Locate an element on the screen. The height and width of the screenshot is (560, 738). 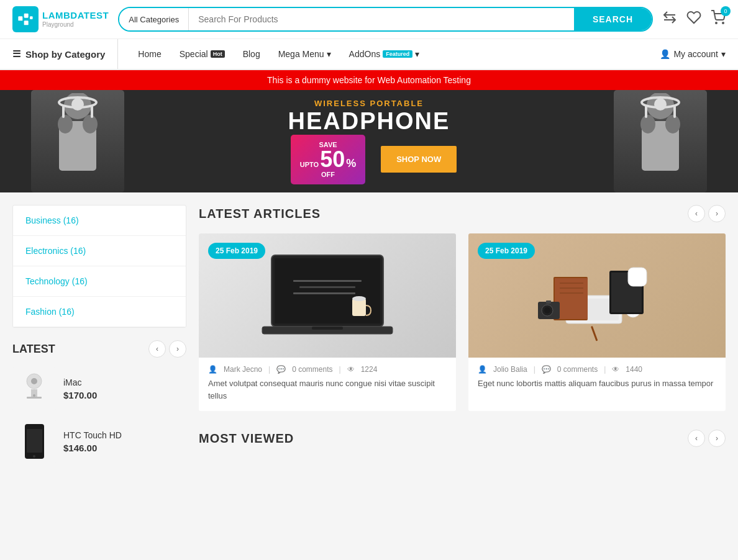
article-image-1: 25 Feb 2019 is located at coordinates (327, 296).